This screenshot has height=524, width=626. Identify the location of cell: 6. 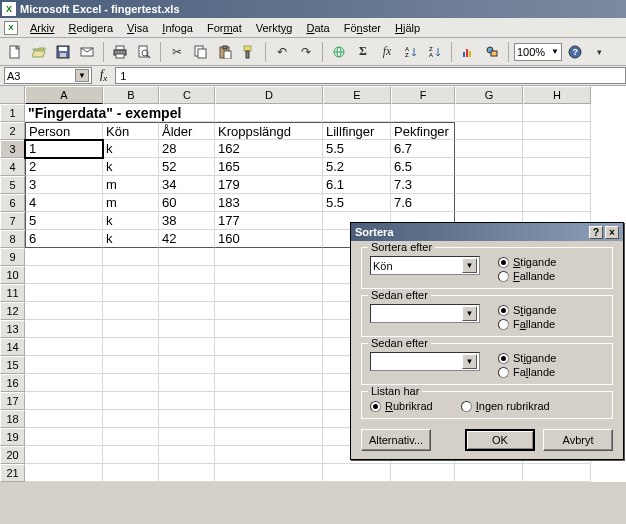
(64, 239).